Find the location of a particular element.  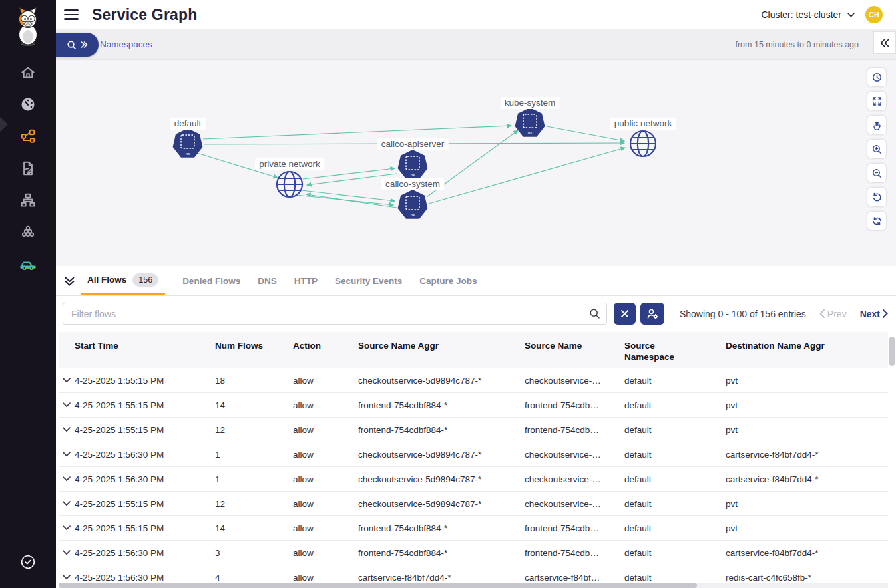

clear-filter-button is located at coordinates (624, 314).